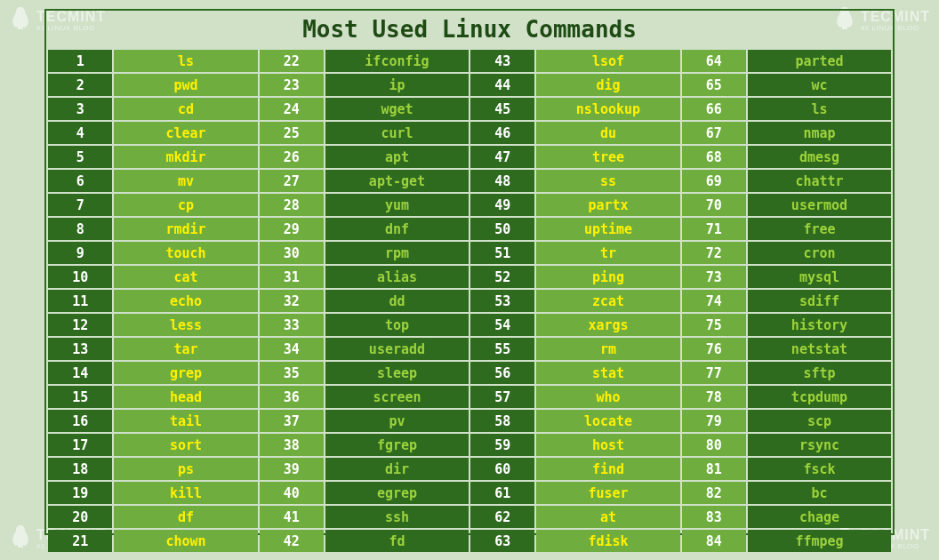 Image resolution: width=939 pixels, height=560 pixels. What do you see at coordinates (820, 540) in the screenshot?
I see `command-name: ffmpeg` at bounding box center [820, 540].